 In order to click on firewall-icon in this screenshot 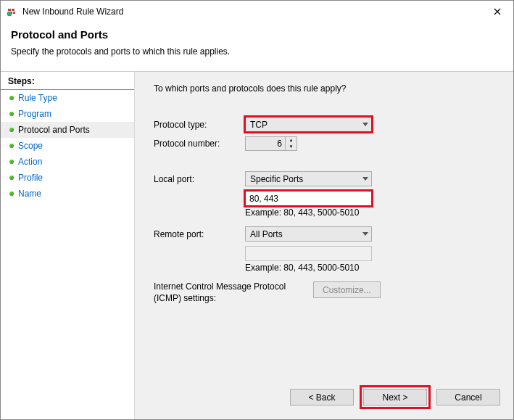, I will do `click(12, 12)`.